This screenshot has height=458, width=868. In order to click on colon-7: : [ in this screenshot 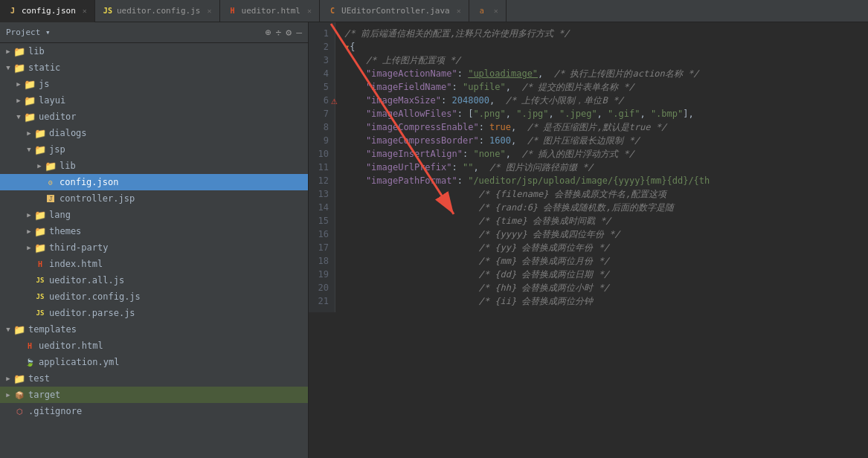, I will do `click(466, 114)`.